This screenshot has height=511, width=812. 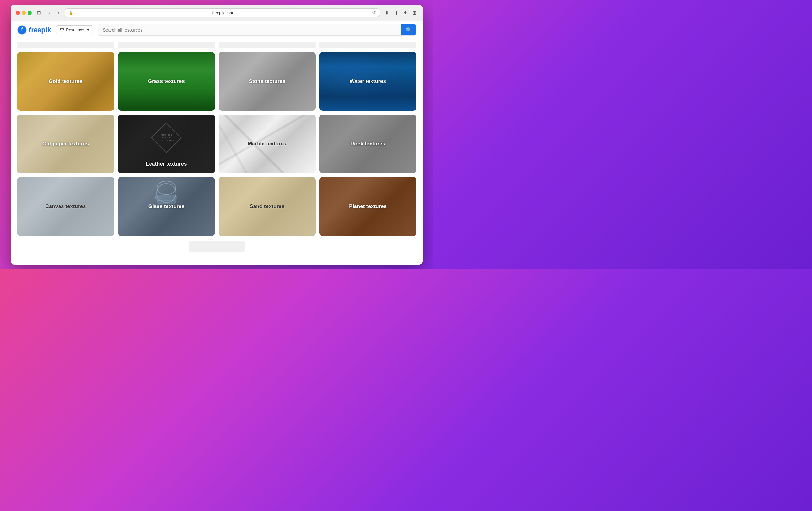 I want to click on texture-label-rock: Rock textures, so click(x=368, y=144).